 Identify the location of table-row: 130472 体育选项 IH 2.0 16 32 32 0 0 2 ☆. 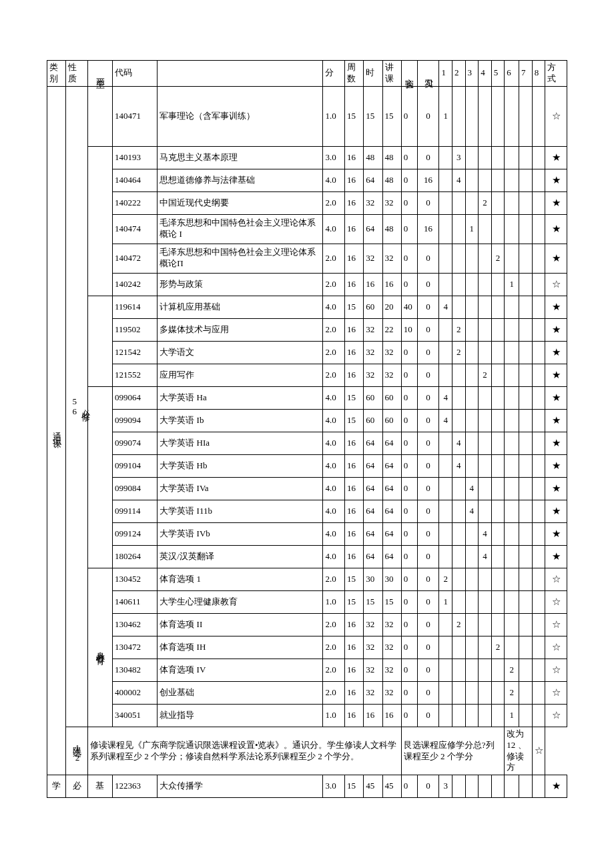
(307, 647).